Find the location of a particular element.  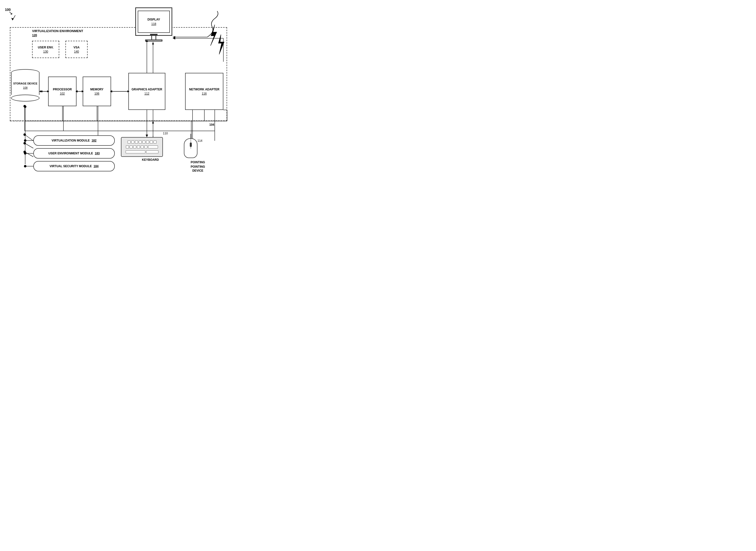

virt-module-label: VIRTUALIZATION MODULE 182 is located at coordinates (74, 141).